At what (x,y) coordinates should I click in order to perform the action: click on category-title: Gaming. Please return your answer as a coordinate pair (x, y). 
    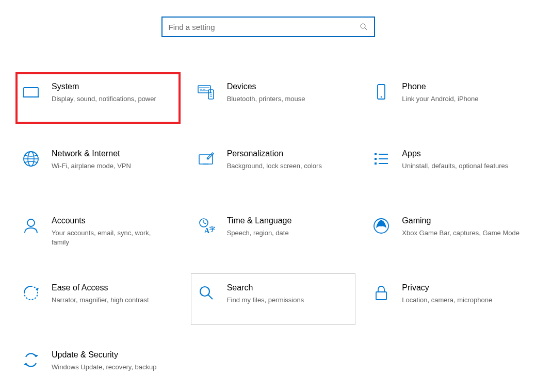
    Looking at the image, I should click on (461, 221).